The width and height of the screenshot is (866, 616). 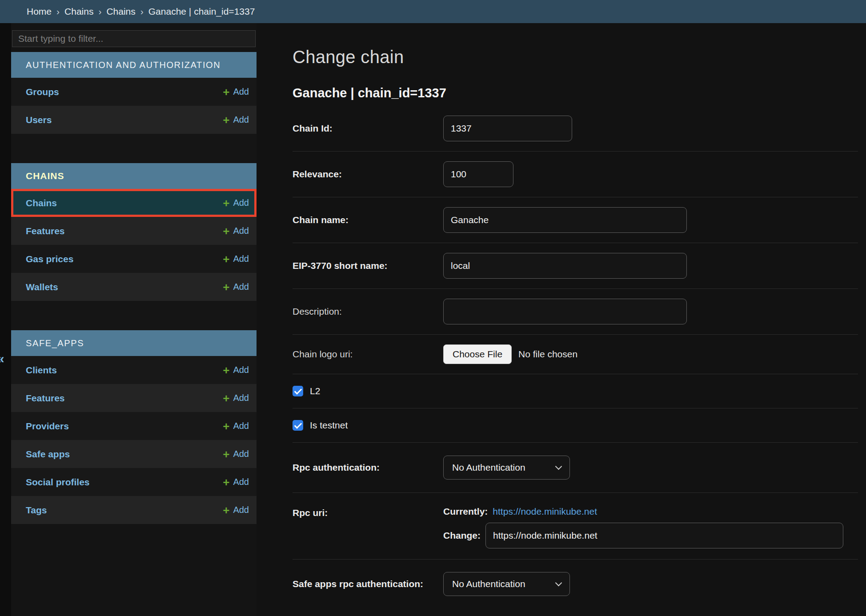 I want to click on groups-link: Groups, so click(x=43, y=92).